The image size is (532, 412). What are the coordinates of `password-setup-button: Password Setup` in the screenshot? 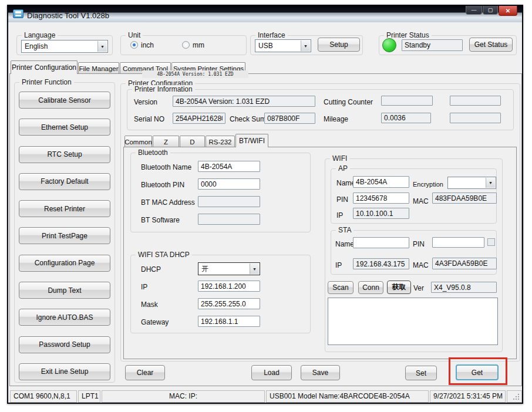 It's located at (65, 345).